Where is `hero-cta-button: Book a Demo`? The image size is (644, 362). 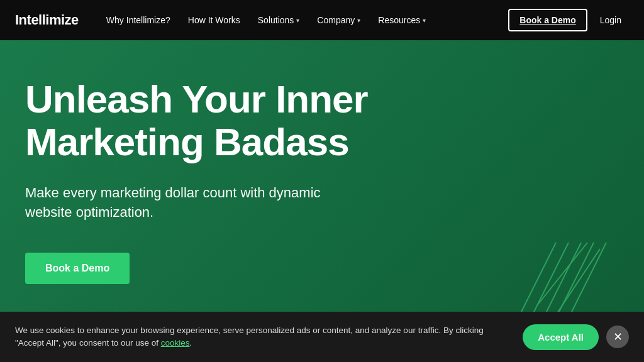
hero-cta-button: Book a Demo is located at coordinates (77, 268).